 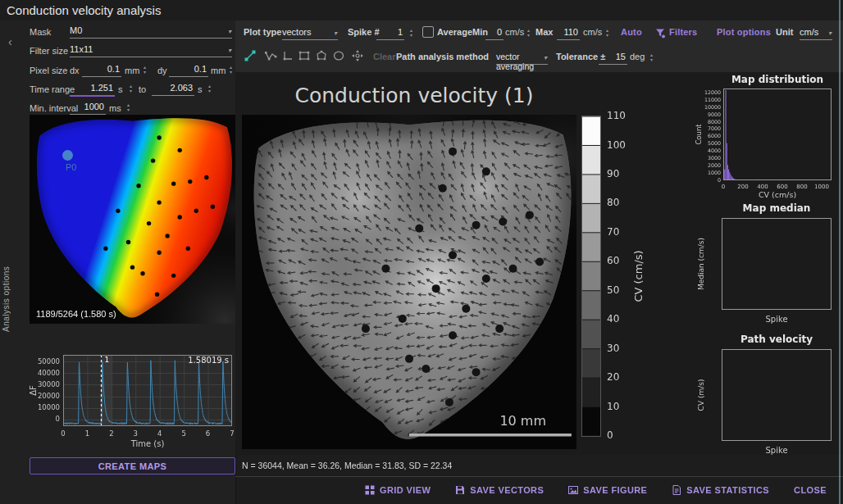 What do you see at coordinates (75, 30) in the screenshot?
I see `mask-value: M0` at bounding box center [75, 30].